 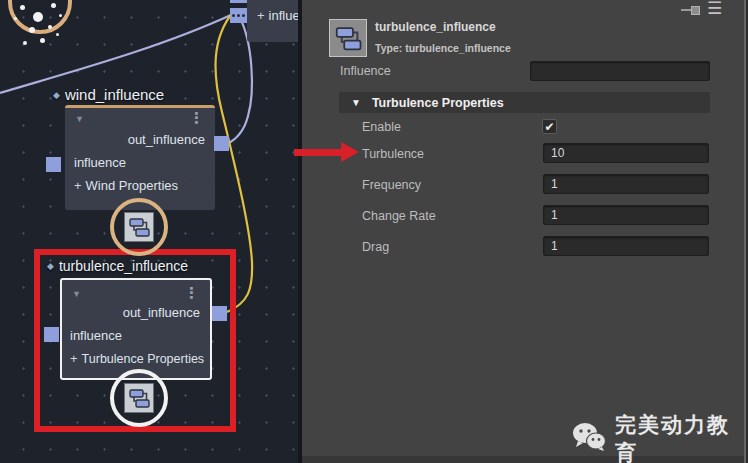 I want to click on wind-in-port-label: influence, so click(x=100, y=162).